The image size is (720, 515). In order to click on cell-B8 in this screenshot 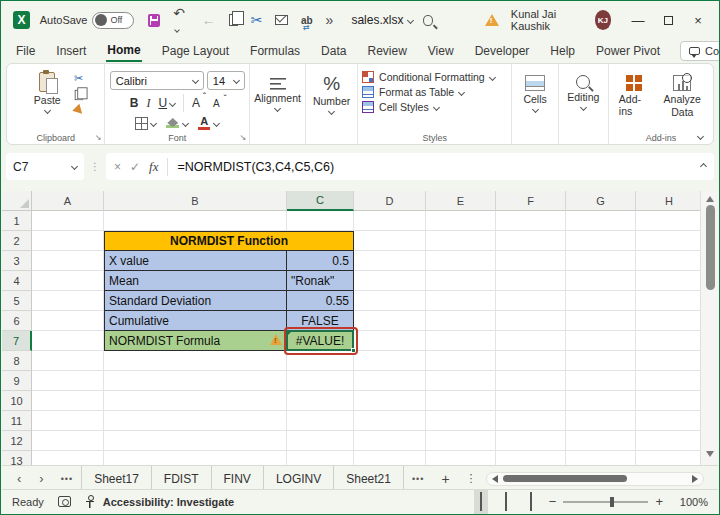, I will do `click(196, 361)`.